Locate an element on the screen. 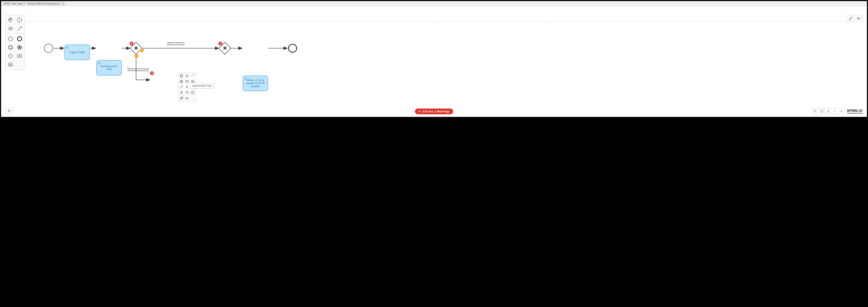 The image size is (868, 307). connect-tool is located at coordinates (181, 87).